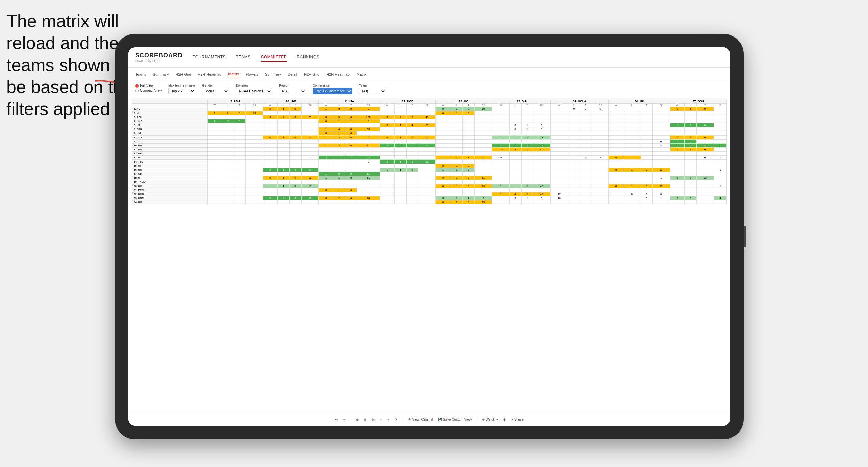 The image size is (868, 467). What do you see at coordinates (357, 420) in the screenshot?
I see `toolbar-refresh: ⊙` at bounding box center [357, 420].